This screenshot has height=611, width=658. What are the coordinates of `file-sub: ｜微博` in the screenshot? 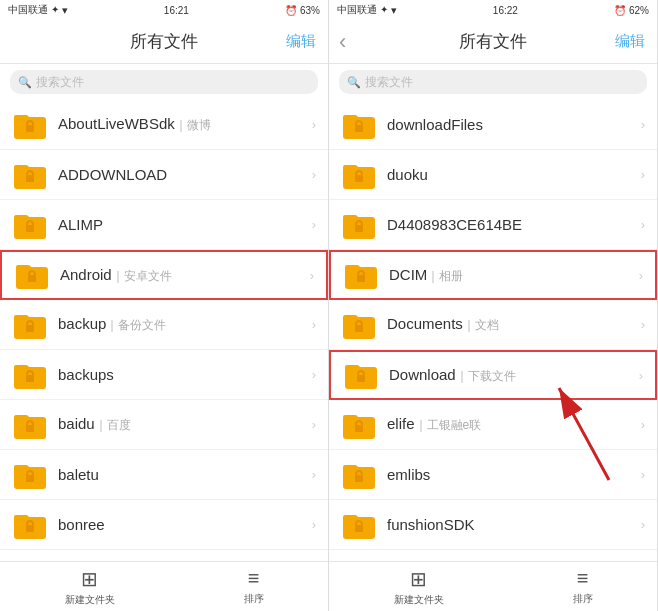 It's located at (193, 125).